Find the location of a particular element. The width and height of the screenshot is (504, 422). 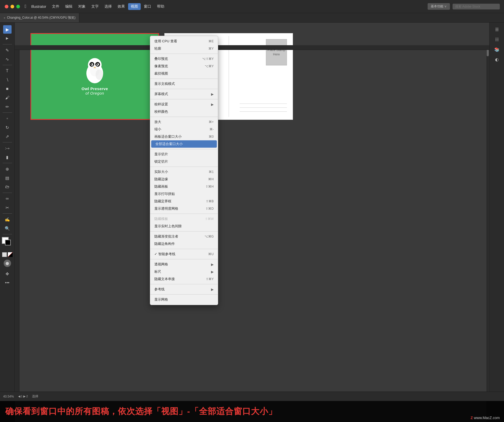

menu-item-pixel-preview: 像素预览 ⌥⌘Y is located at coordinates (184, 66).